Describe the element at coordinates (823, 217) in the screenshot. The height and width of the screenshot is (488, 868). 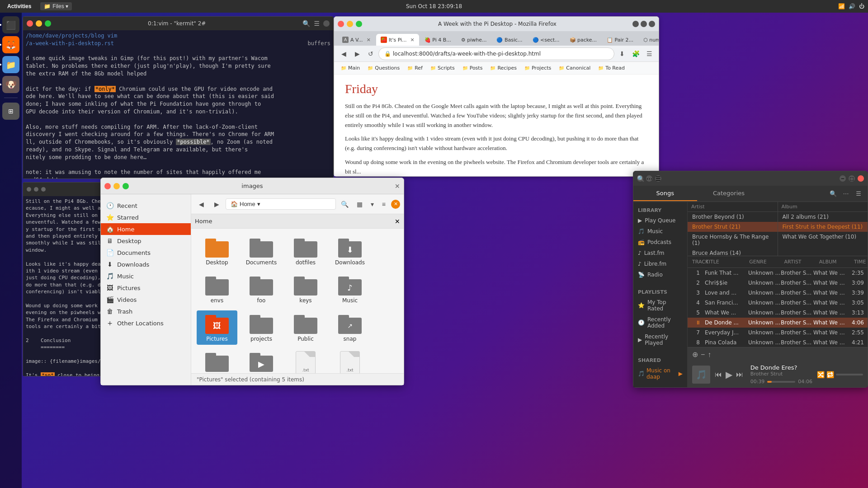
I see `album-item: All 2 albums (21)` at that location.